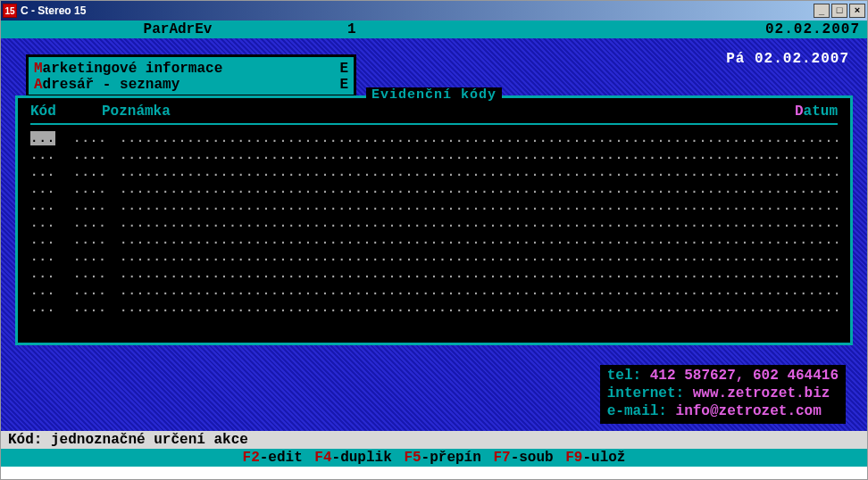 The image size is (868, 480). Describe the element at coordinates (191, 85) in the screenshot. I see `menu-item: Adresář - seznamy E` at that location.